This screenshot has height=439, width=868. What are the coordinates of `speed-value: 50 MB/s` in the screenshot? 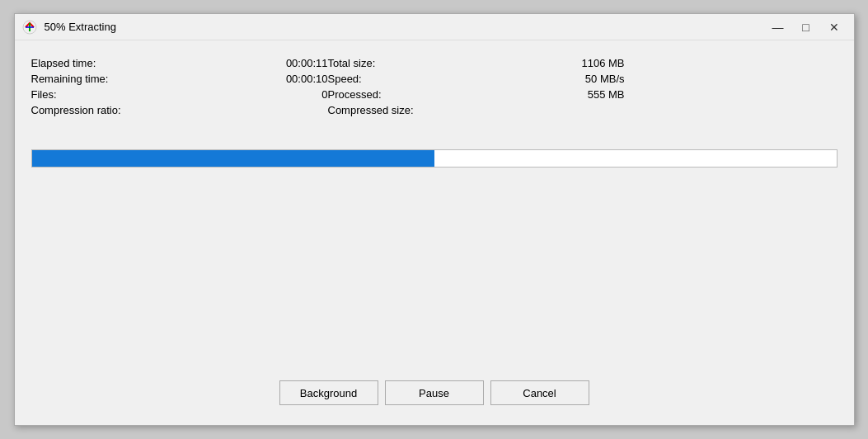 It's located at (559, 79).